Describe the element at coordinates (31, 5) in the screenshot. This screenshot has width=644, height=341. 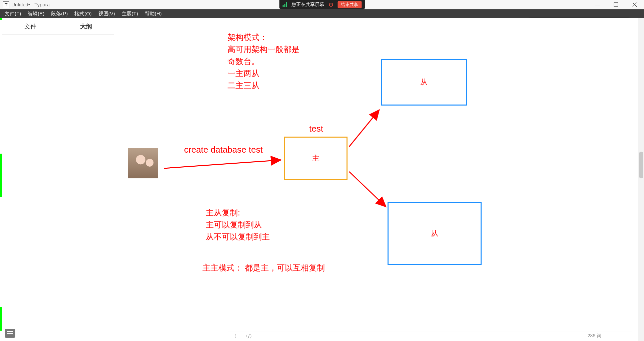
I see `window-title: Untitled• - Typora` at that location.